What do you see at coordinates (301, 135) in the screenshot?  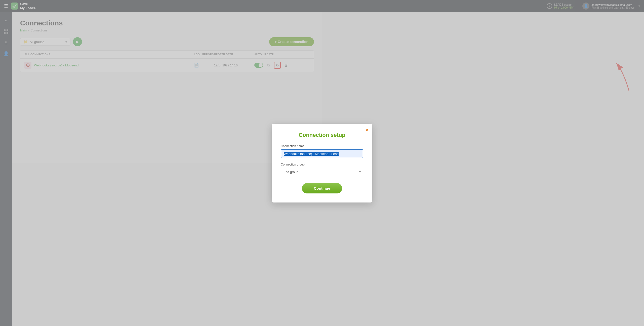 I see `modal-title: Connection setup` at bounding box center [301, 135].